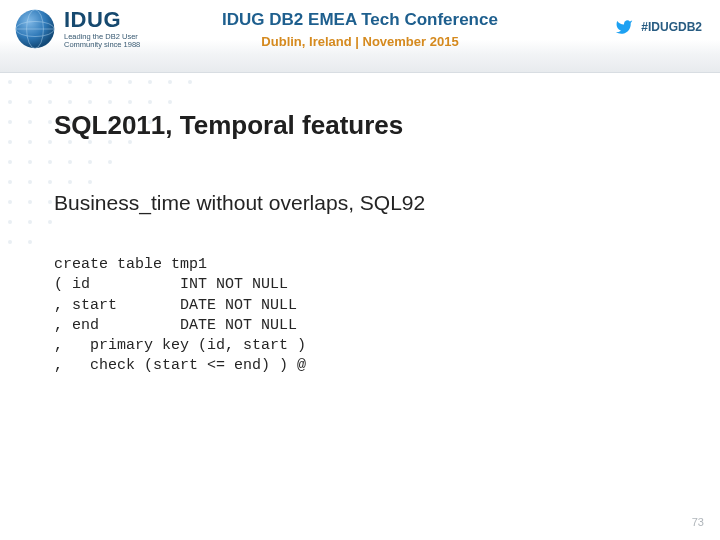 The height and width of the screenshot is (540, 720). I want to click on hashtag-text: #IDUGDB2, so click(672, 27).